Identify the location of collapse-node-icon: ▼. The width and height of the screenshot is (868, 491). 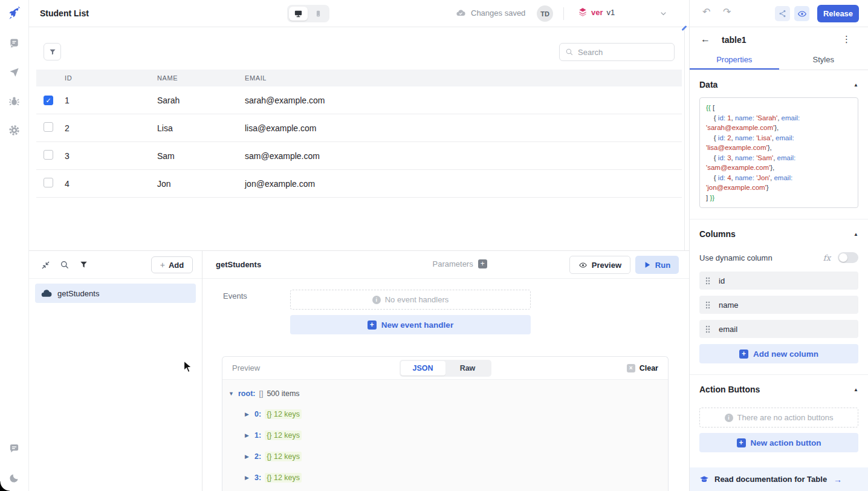
(232, 394).